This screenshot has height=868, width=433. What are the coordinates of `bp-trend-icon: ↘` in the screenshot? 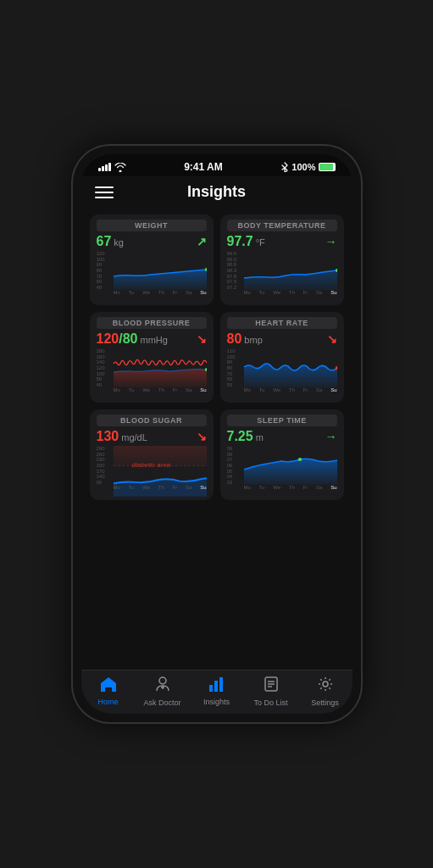 It's located at (202, 339).